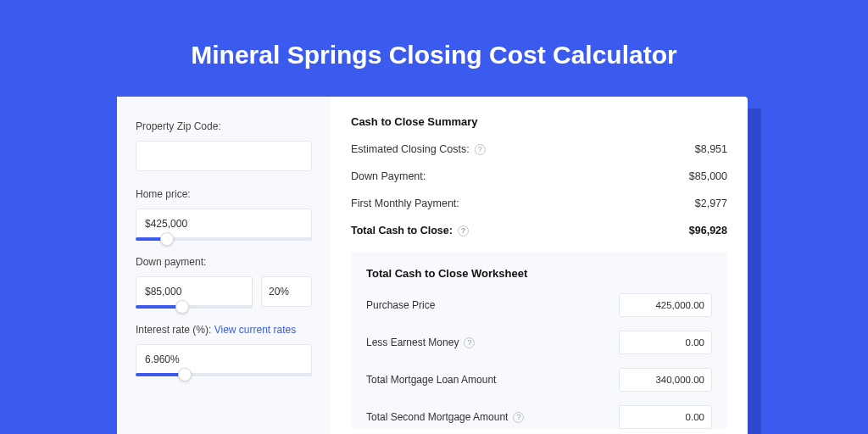 The image size is (868, 434). What do you see at coordinates (287, 292) in the screenshot?
I see `down-payment-pct-input` at bounding box center [287, 292].